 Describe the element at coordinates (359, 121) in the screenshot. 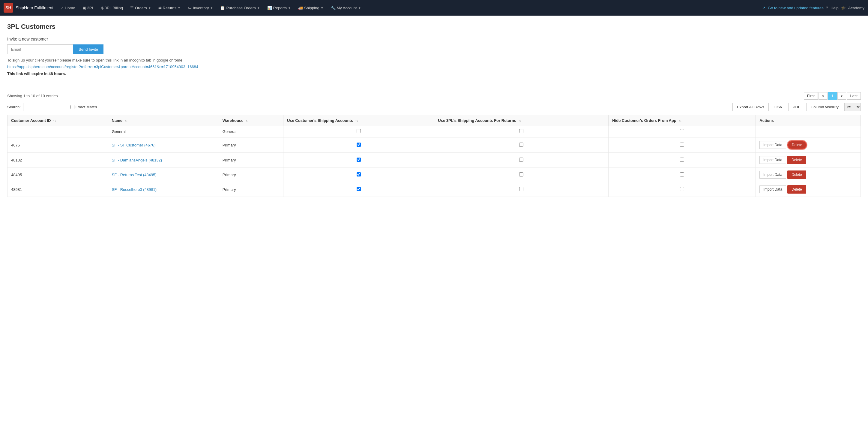

I see `col-use-shipping: Use Customer's Shipping Accounts ↑↓` at that location.